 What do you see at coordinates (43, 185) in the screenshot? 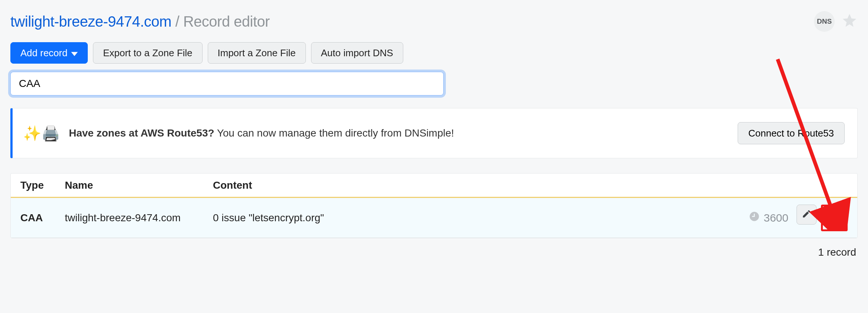
I see `header-type: Type` at bounding box center [43, 185].